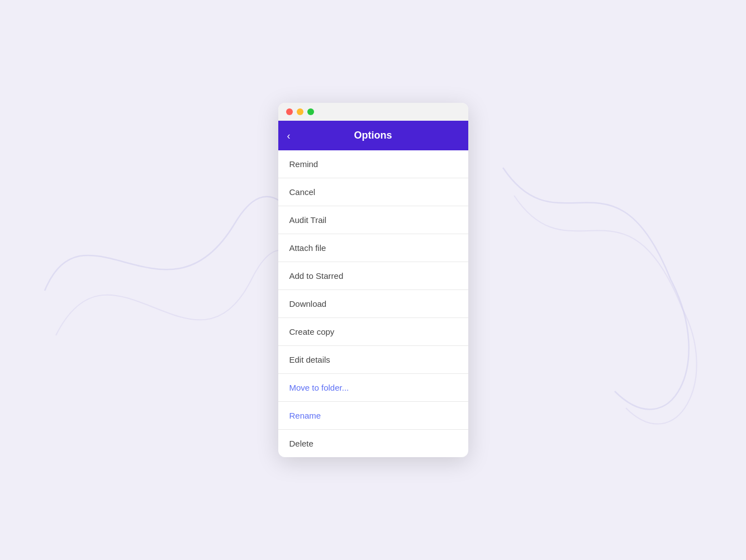 This screenshot has width=746, height=560. I want to click on menu-item-audit-trail: Audit Trail, so click(373, 220).